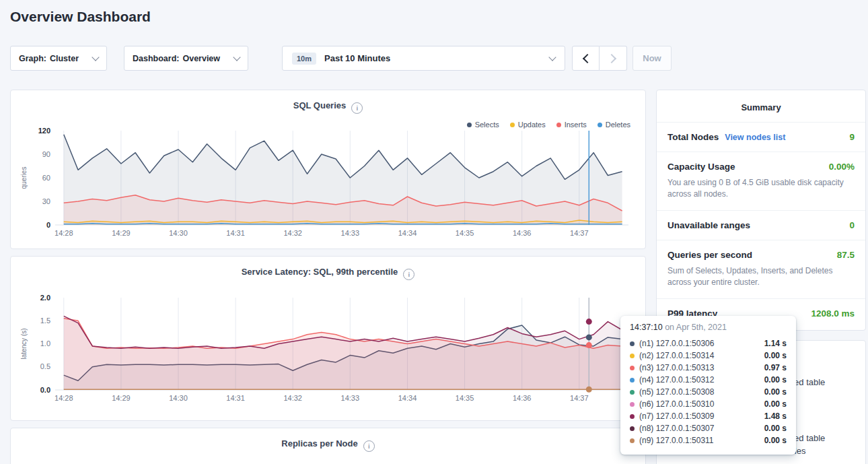  What do you see at coordinates (46, 154) in the screenshot?
I see `svg-text: 90` at bounding box center [46, 154].